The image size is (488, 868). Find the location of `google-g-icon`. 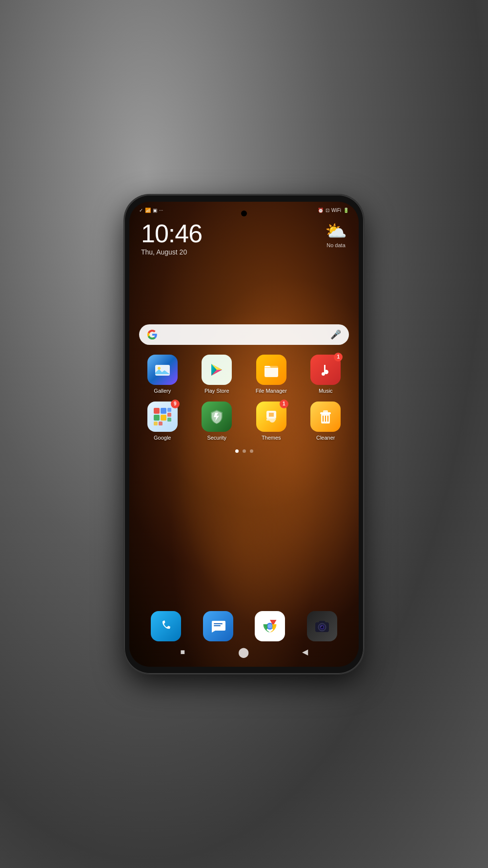

google-g-icon is located at coordinates (152, 335).